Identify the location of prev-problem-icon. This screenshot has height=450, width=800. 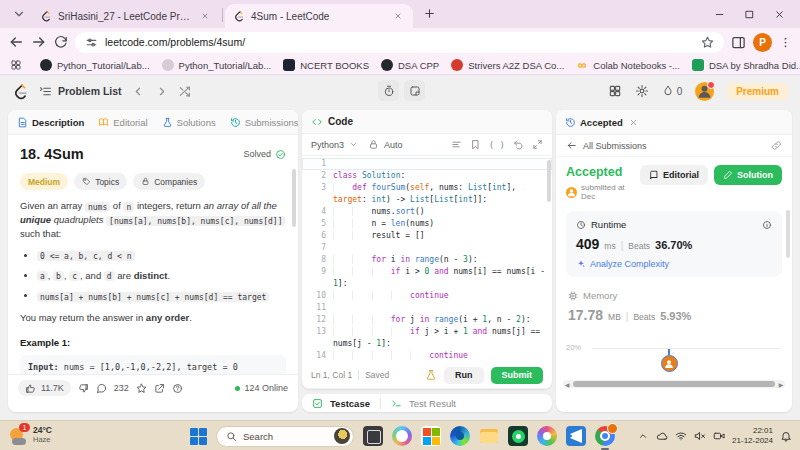
(138, 92).